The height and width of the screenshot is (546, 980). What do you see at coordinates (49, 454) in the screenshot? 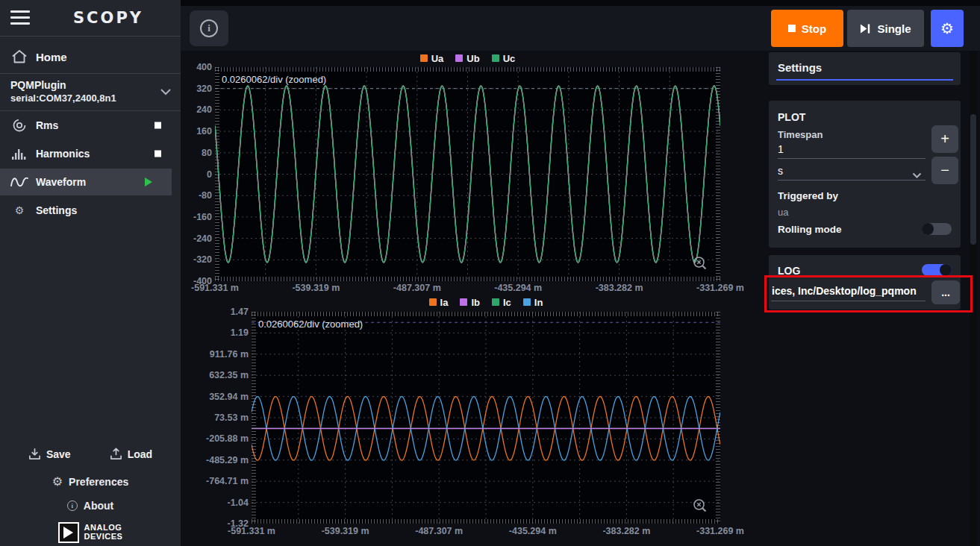
I see `save-button: Save` at bounding box center [49, 454].